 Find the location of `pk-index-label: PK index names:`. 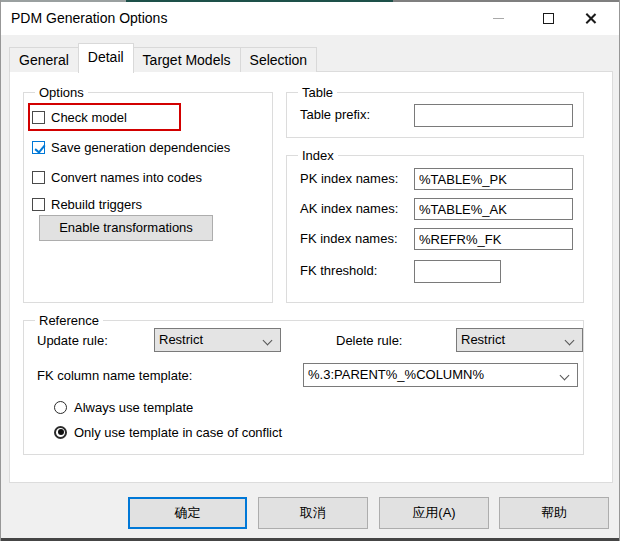

pk-index-label: PK index names: is located at coordinates (349, 178).